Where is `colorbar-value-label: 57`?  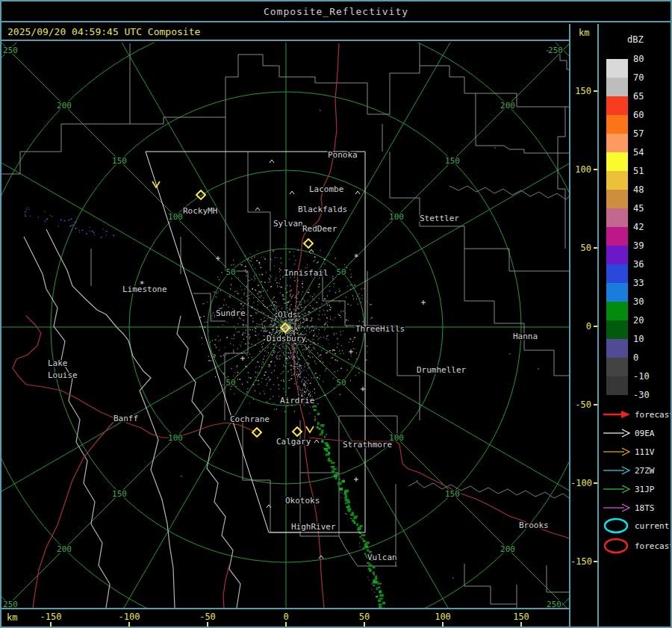
colorbar-value-label: 57 is located at coordinates (638, 134).